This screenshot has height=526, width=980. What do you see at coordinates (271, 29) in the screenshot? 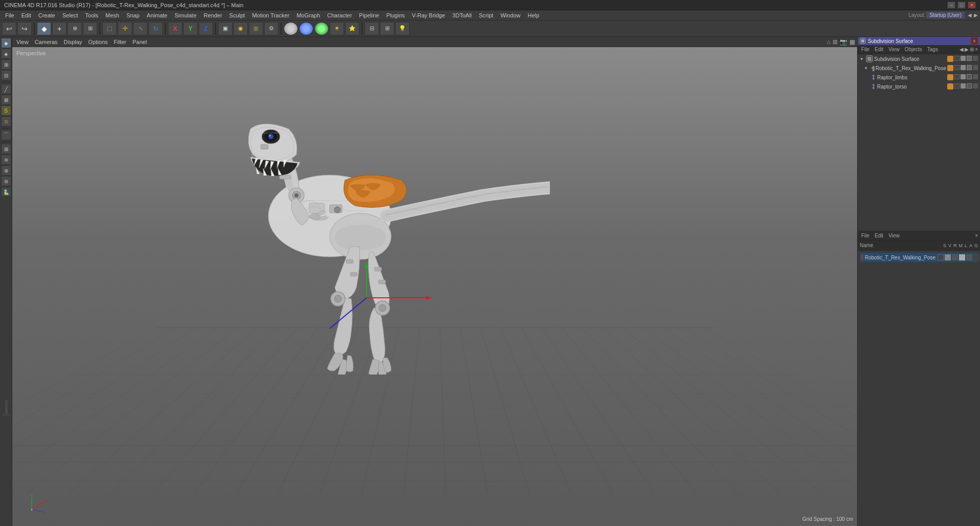
I see `render-settings-button: ⚙` at bounding box center [271, 29].